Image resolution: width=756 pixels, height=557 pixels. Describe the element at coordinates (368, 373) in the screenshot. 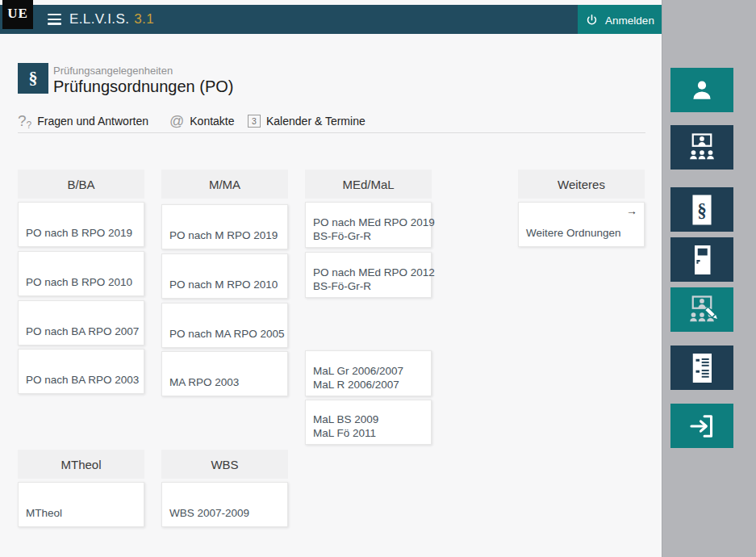

I see `po-card: MaL Gr 2006/2007MaL R 2006/2007` at that location.